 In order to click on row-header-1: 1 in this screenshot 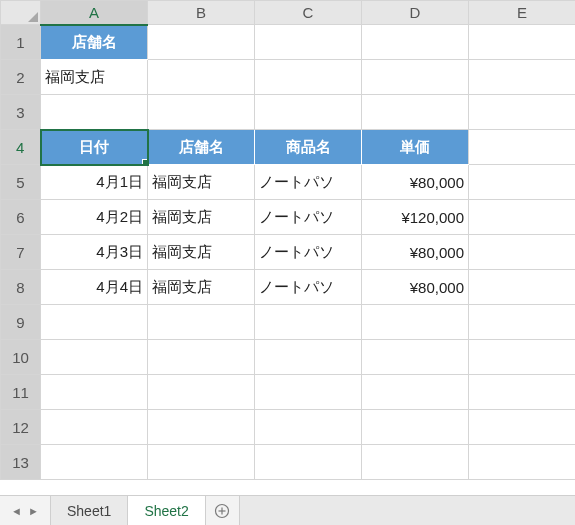, I will do `click(21, 42)`.